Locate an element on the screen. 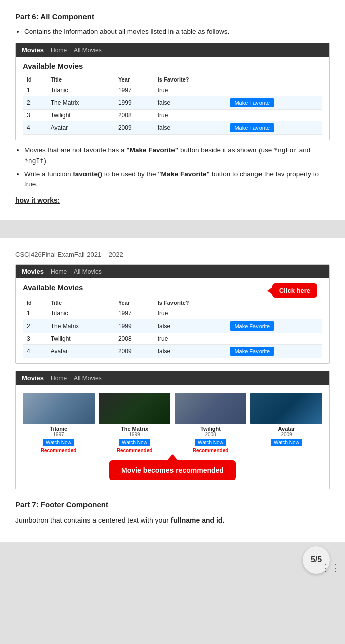  part6-bullets-2: Movies that are not favorite has a "Make… is located at coordinates (177, 167).